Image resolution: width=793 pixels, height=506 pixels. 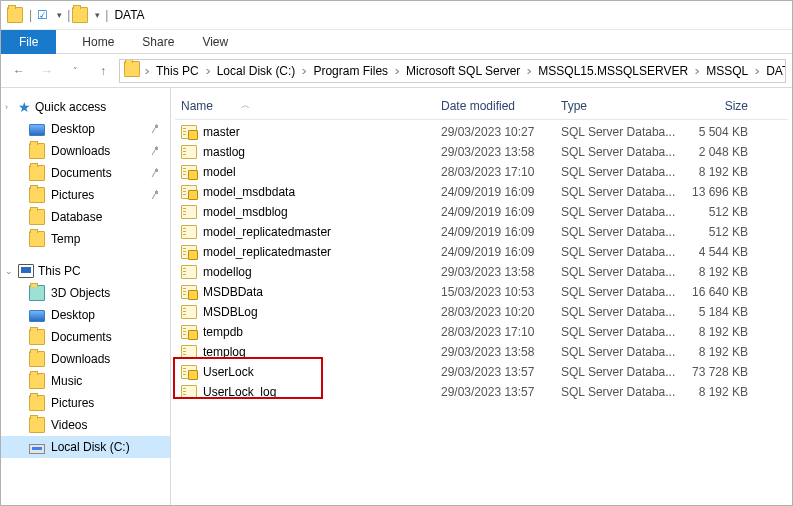 What do you see at coordinates (482, 212) in the screenshot?
I see `table-row: model_msdblog24/09/2019 16:09SQL Server …` at bounding box center [482, 212].